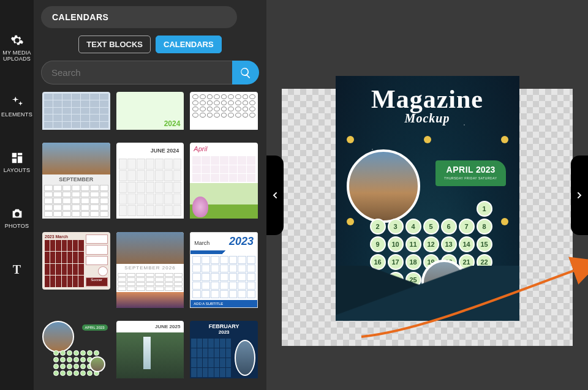 This screenshot has width=588, height=390. What do you see at coordinates (17, 107) in the screenshot?
I see `rail-item-elements: ELEMENTS` at bounding box center [17, 107].